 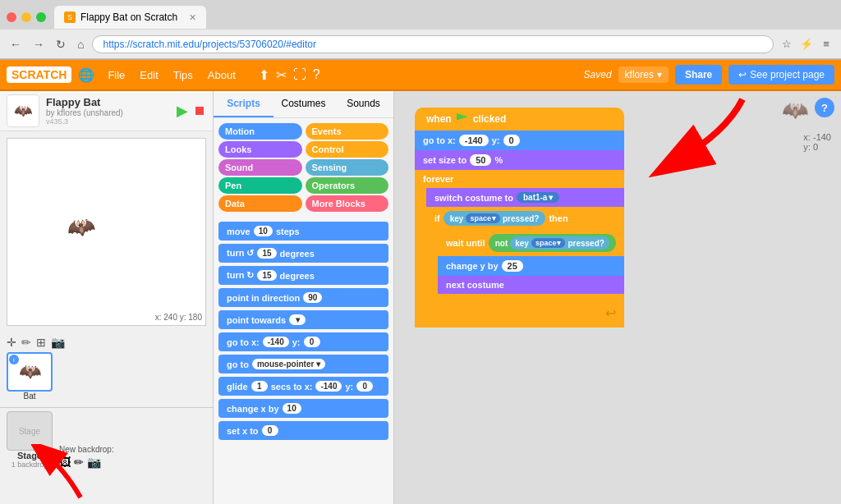 What do you see at coordinates (85, 121) in the screenshot?
I see `version-label: v435.3` at bounding box center [85, 121].